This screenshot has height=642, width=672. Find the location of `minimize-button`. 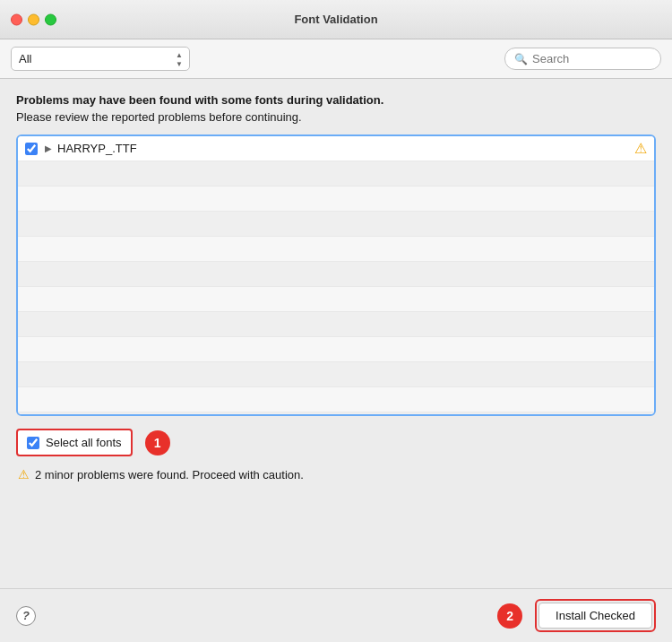

minimize-button is located at coordinates (34, 20).